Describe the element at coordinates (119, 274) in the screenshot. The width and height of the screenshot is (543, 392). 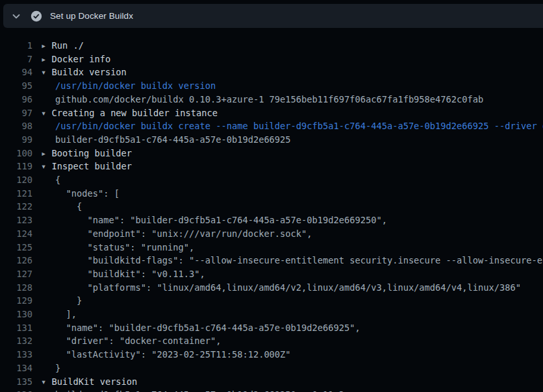
I see `log-text: "buildkit": "v0.11.3",` at that location.